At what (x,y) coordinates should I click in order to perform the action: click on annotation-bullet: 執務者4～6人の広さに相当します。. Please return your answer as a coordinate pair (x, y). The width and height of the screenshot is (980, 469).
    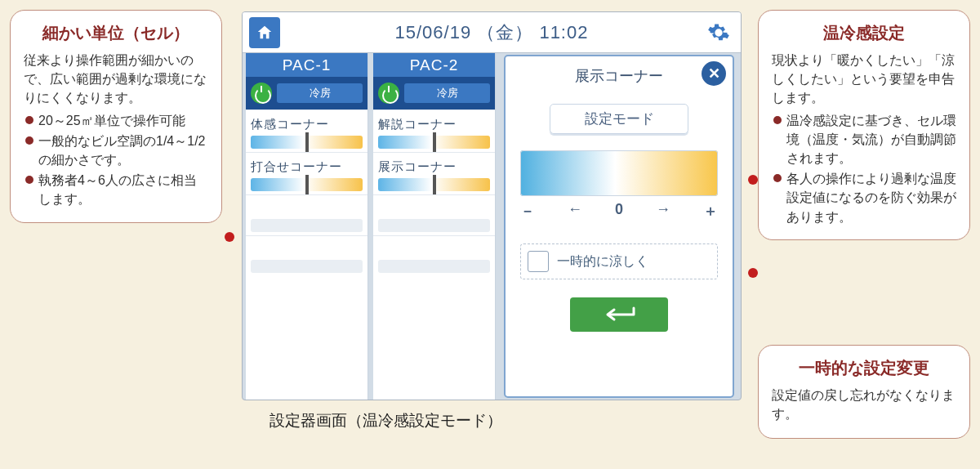
    Looking at the image, I should click on (116, 190).